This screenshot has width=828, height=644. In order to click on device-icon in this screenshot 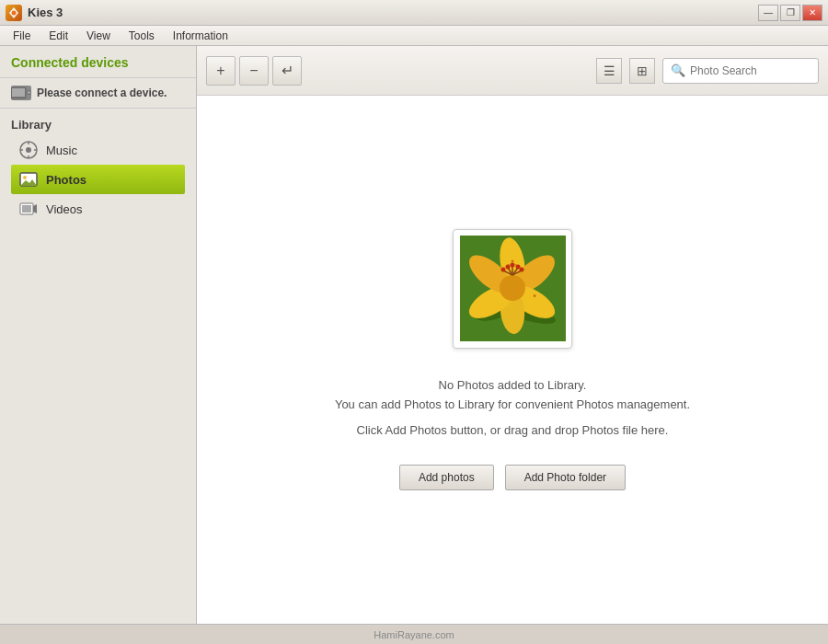, I will do `click(21, 93)`.